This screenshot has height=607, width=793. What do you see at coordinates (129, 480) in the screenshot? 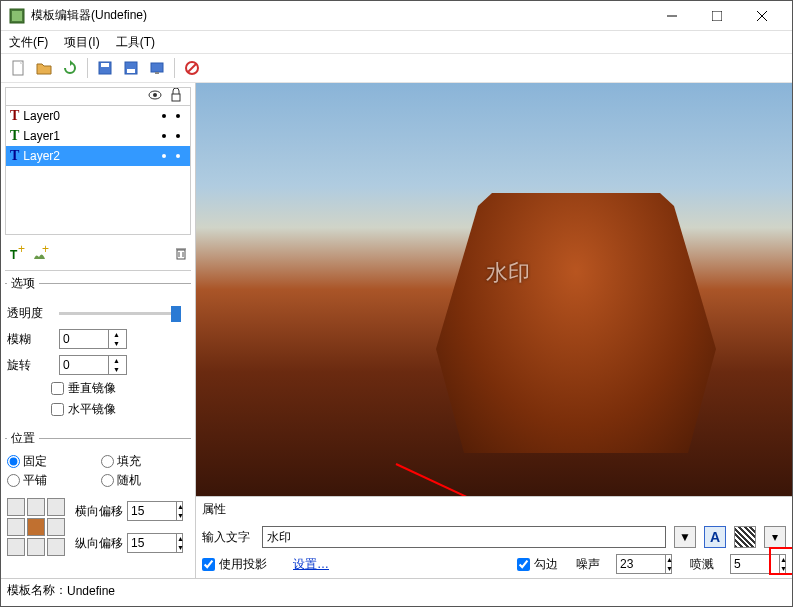
I see `pos-random-label: 随机` at bounding box center [129, 480].